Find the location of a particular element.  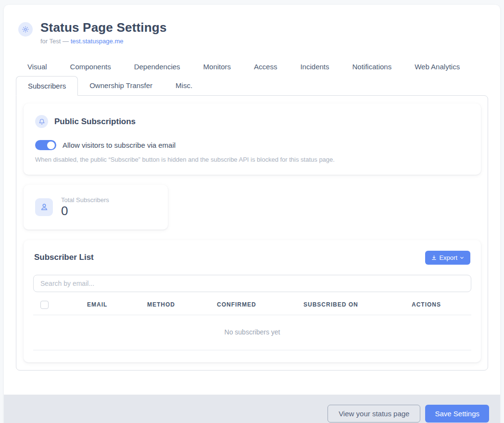

toggle-help-text: When disabled, the public “Subscribe” bu… is located at coordinates (252, 160).